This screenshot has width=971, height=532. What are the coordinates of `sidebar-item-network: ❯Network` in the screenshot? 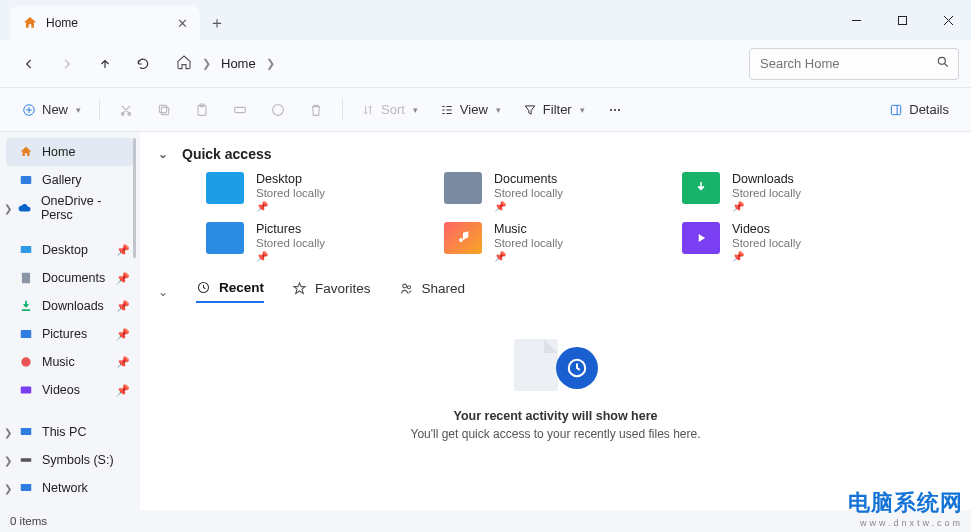 It's located at (70, 488).